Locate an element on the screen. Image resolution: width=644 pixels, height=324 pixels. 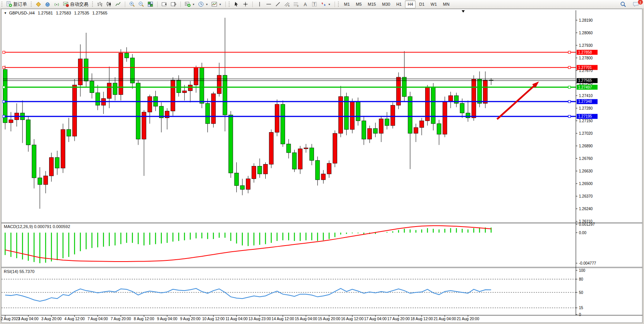
timeframe-m5-button: M5 is located at coordinates (359, 5).